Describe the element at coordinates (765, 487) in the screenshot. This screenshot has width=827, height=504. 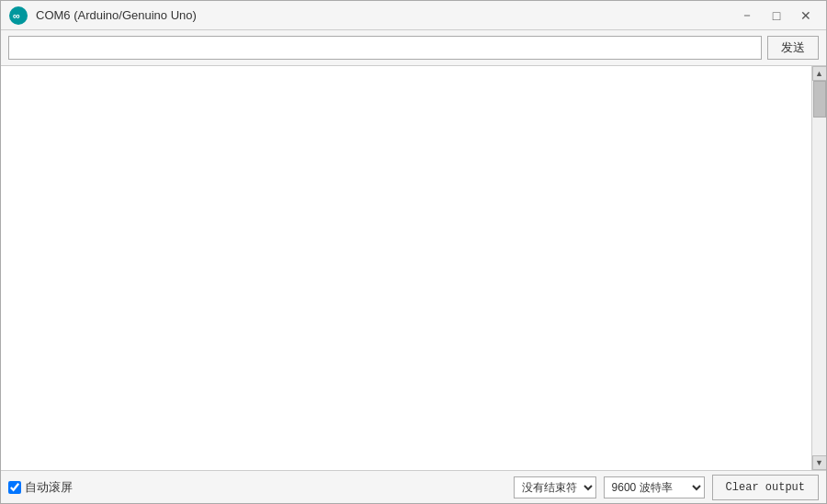
I see `clear-output-button: Clear output` at that location.